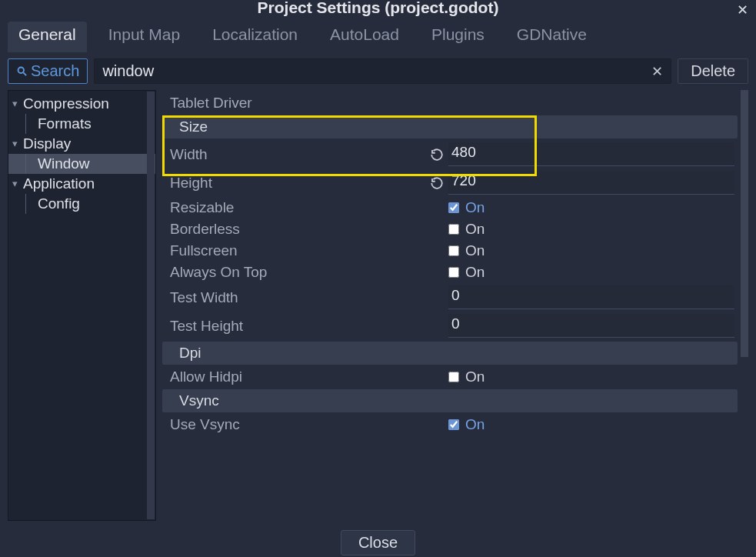 The height and width of the screenshot is (557, 756). What do you see at coordinates (450, 425) in the screenshot?
I see `property-row-use-vsync: Use VsyncOn` at bounding box center [450, 425].